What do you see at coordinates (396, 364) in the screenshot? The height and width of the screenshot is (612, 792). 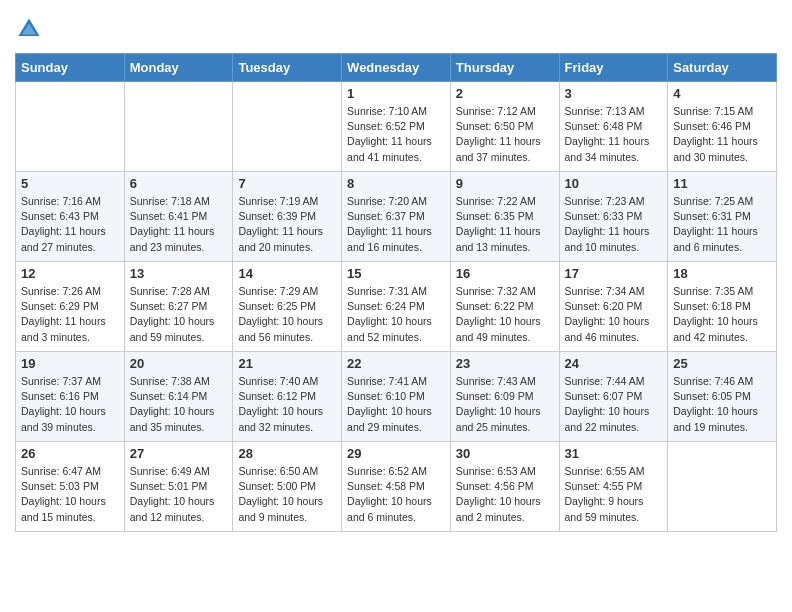 I see `date-number: 22` at bounding box center [396, 364].